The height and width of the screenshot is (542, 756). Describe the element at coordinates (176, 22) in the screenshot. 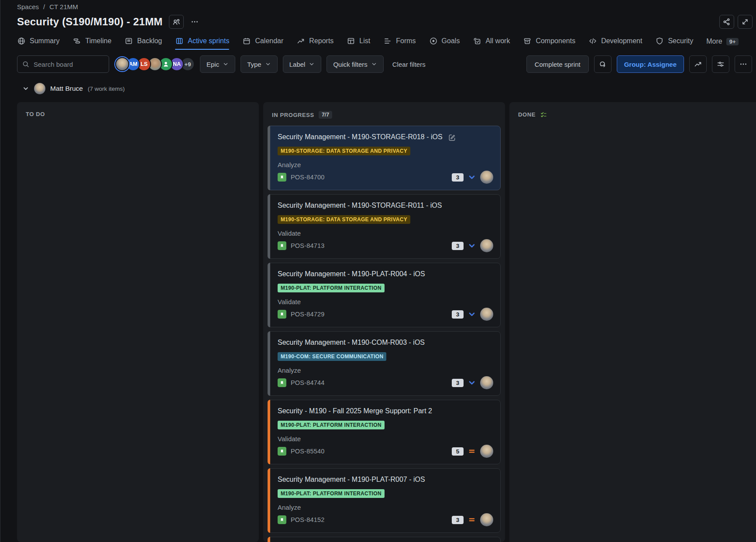

I see `people-icon` at that location.